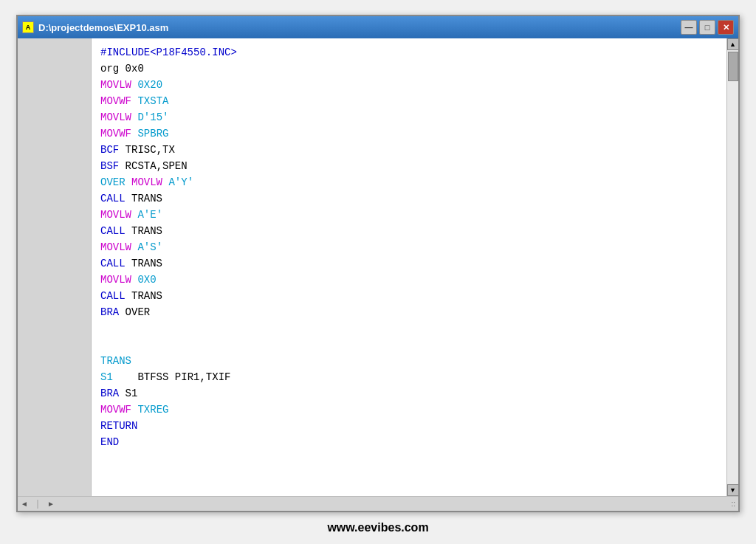 The image size is (756, 544). What do you see at coordinates (95, 27) in the screenshot?
I see `title-bar-left: A D:\projectdemos\EXP10.asm` at bounding box center [95, 27].